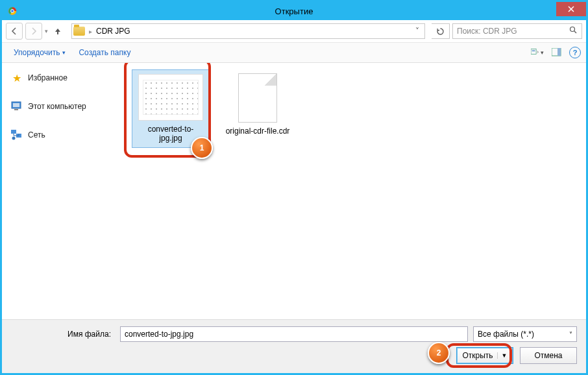 This screenshot has width=588, height=375. Describe the element at coordinates (17, 106) in the screenshot. I see `computer-icon` at that location.